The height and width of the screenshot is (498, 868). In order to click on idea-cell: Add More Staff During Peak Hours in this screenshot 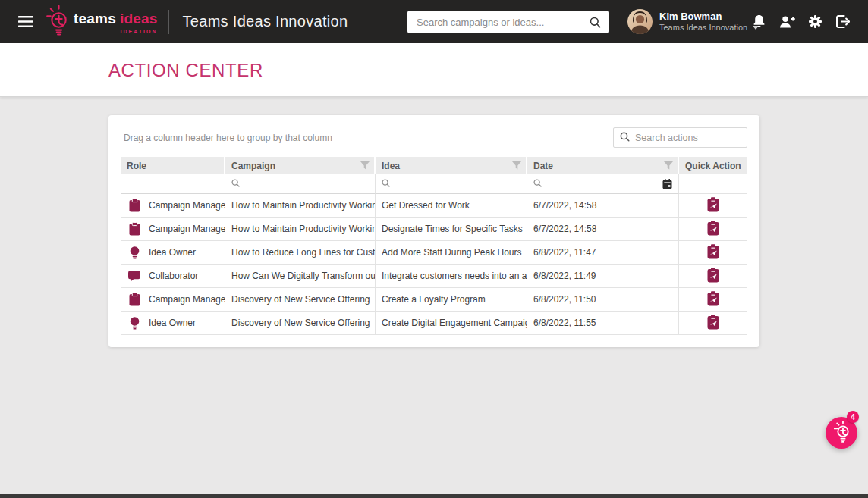, I will do `click(451, 253)`.